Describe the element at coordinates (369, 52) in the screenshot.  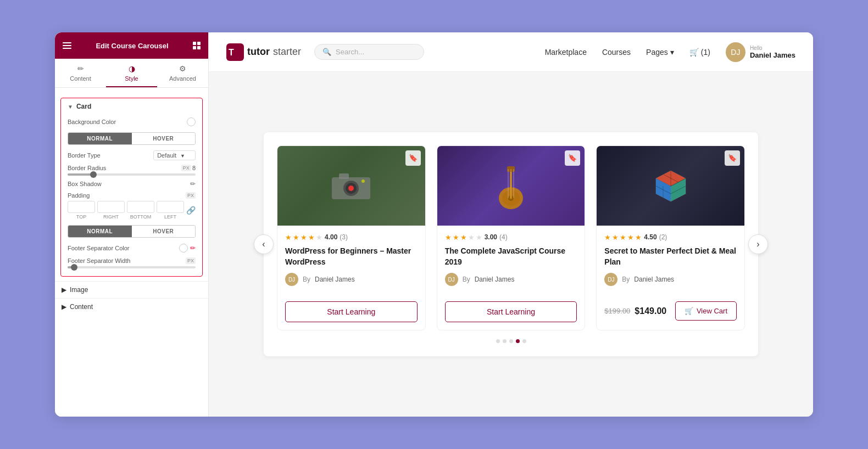
I see `search-bar: 🔍 Search...` at that location.